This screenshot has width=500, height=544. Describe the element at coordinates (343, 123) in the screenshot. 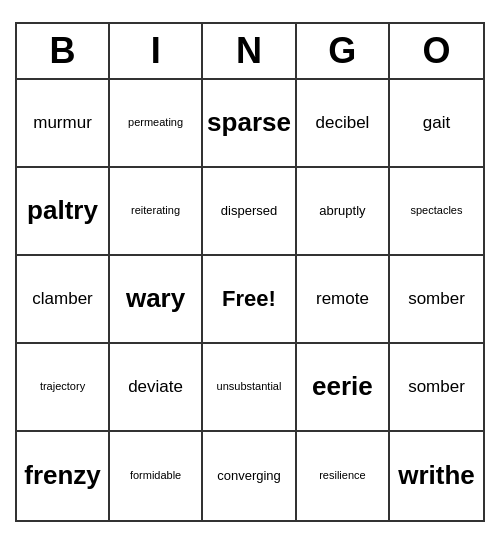

I see `cell-text: decibel` at that location.